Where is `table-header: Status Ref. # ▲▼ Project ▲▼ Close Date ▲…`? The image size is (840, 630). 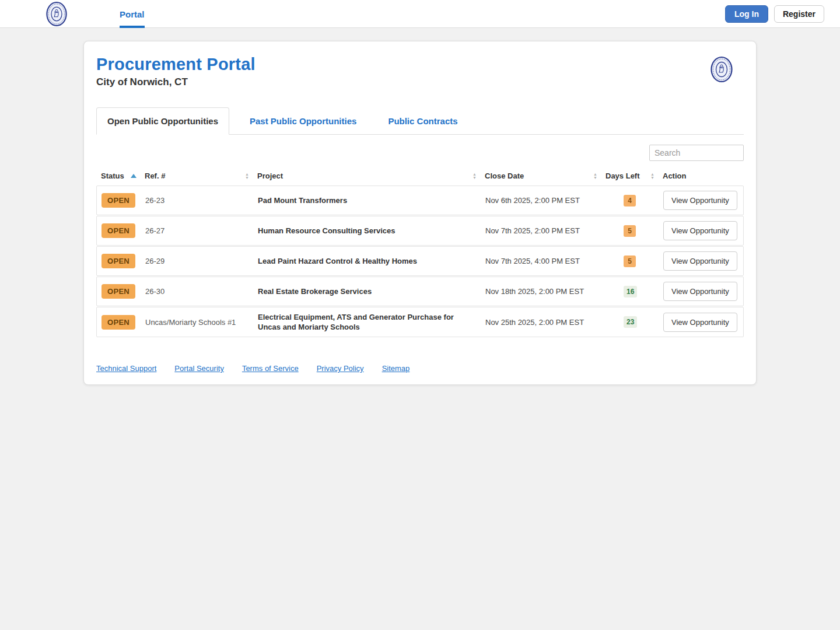
table-header: Status Ref. # ▲▼ Project ▲▼ Close Date ▲… is located at coordinates (420, 176).